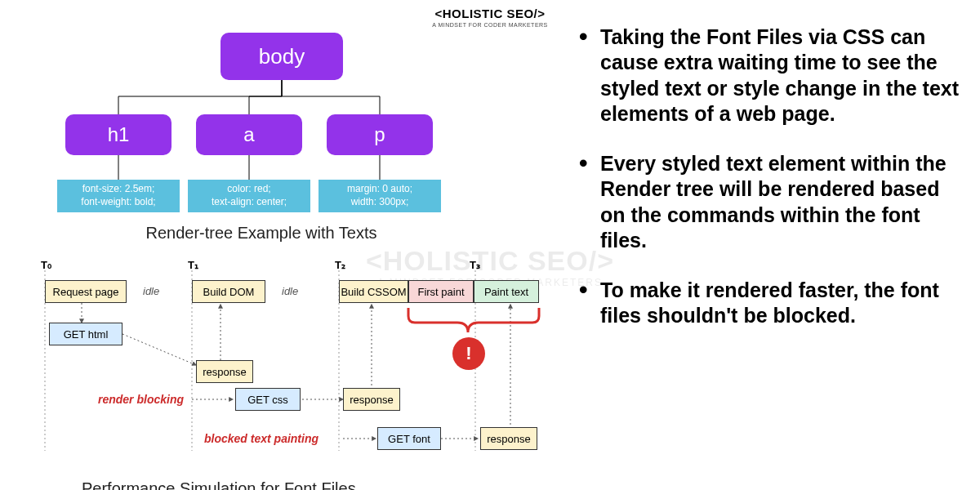 The width and height of the screenshot is (980, 490). What do you see at coordinates (86, 334) in the screenshot?
I see `step-get-html: GET html` at bounding box center [86, 334].